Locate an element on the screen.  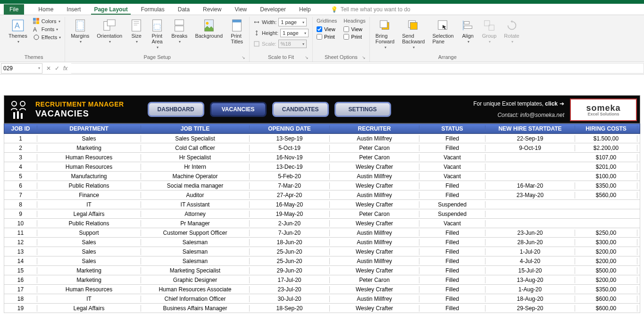
cell-id: 4 is located at coordinates (21, 167).